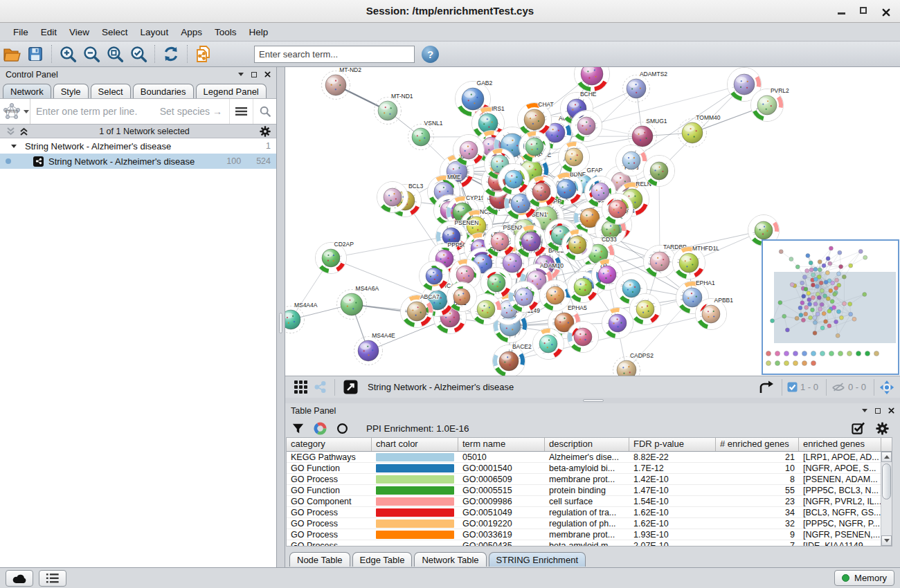 Image resolution: width=900 pixels, height=588 pixels. Describe the element at coordinates (887, 387) in the screenshot. I see `navigator-toggle-icon` at that location.